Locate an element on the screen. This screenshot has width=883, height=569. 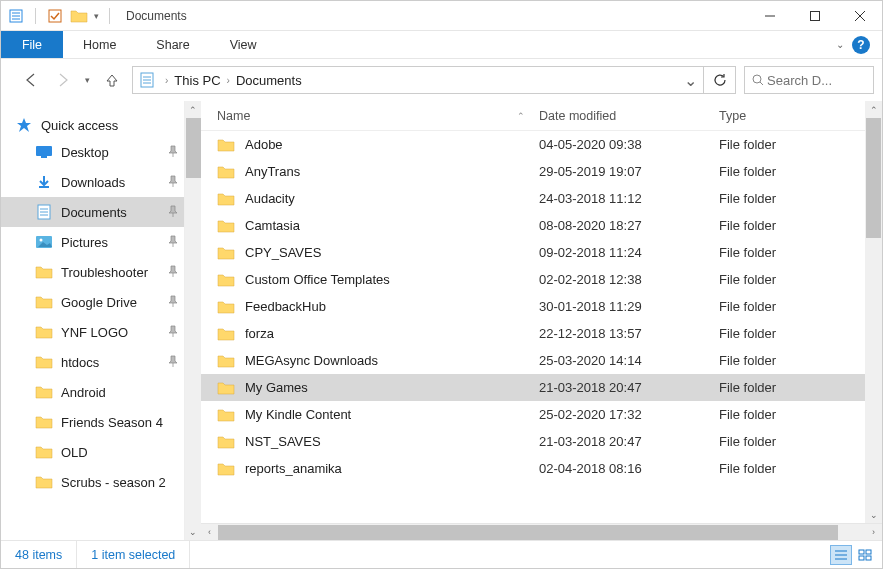
scroll-right-icon: › is located at coordinates (874, 532).